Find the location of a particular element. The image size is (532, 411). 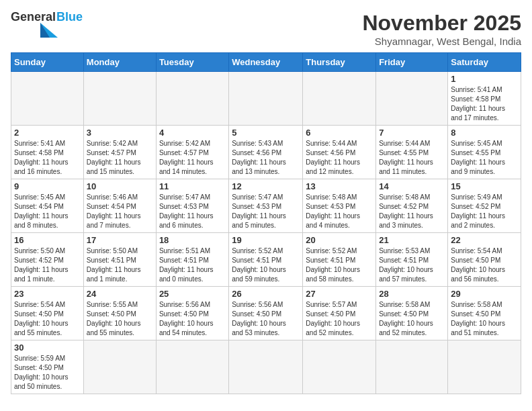

month-title: November 2025 is located at coordinates (442, 23).